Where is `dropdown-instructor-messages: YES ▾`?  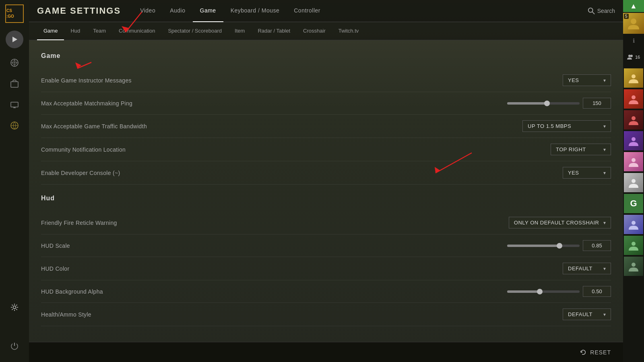 dropdown-instructor-messages: YES ▾ is located at coordinates (587, 80).